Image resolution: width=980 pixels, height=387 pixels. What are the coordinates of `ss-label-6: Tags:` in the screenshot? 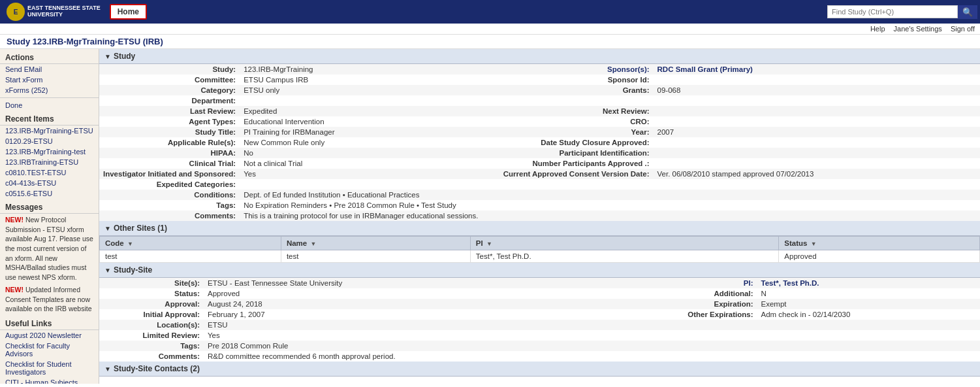 It's located at (151, 346).